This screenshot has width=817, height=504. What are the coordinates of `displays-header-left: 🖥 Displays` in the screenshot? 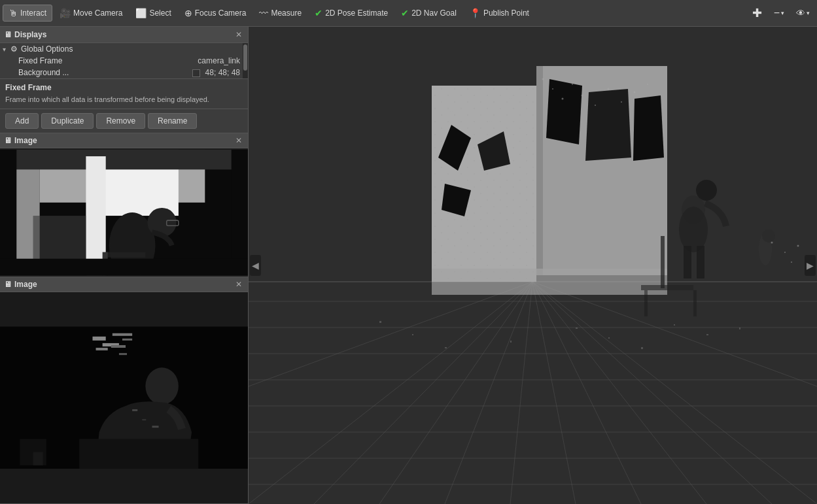 It's located at (25, 35).